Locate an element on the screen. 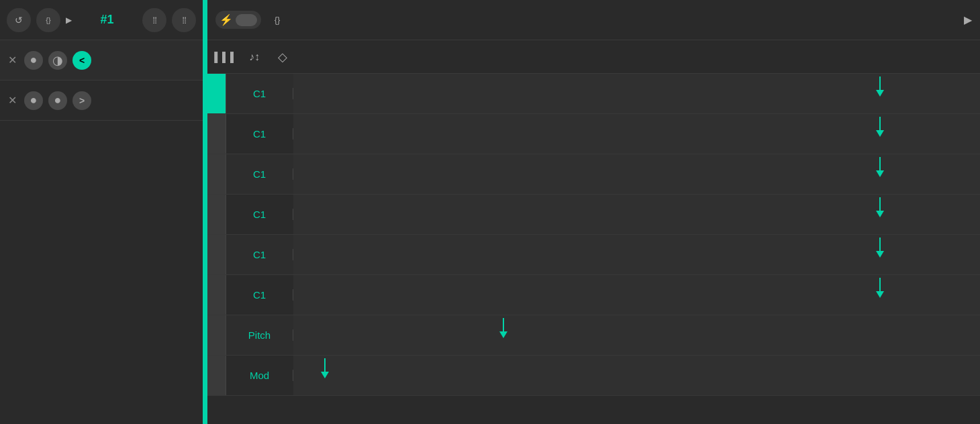 The height and width of the screenshot is (424, 980). arrow-fwd-icon-2: > is located at coordinates (82, 101).